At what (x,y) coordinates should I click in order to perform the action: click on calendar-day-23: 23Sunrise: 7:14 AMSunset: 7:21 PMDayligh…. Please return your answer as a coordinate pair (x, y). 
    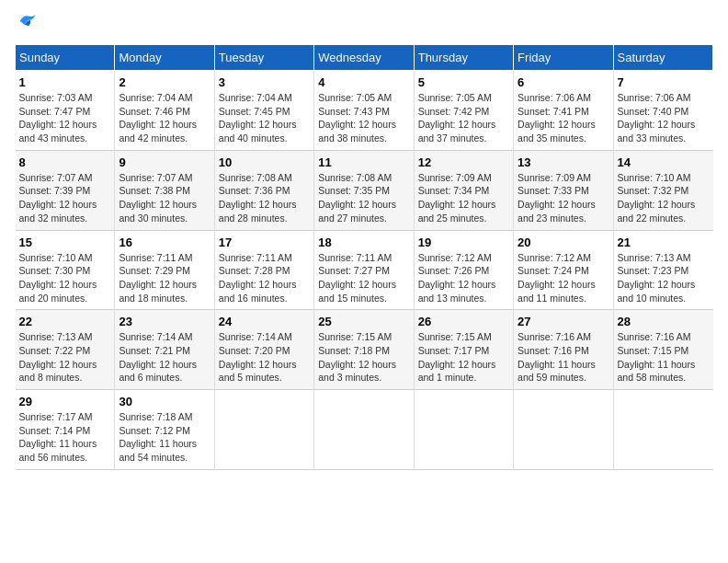
    Looking at the image, I should click on (165, 350).